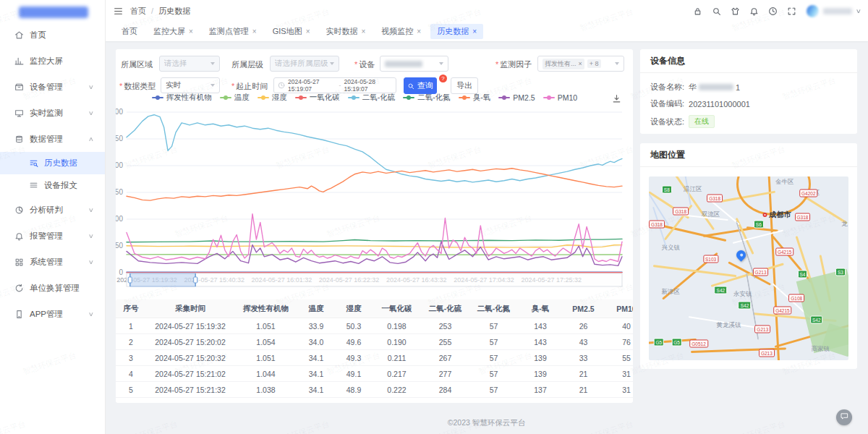 The image size is (868, 434). What do you see at coordinates (618, 374) in the screenshot?
I see `table-cell: 31` at bounding box center [618, 374].